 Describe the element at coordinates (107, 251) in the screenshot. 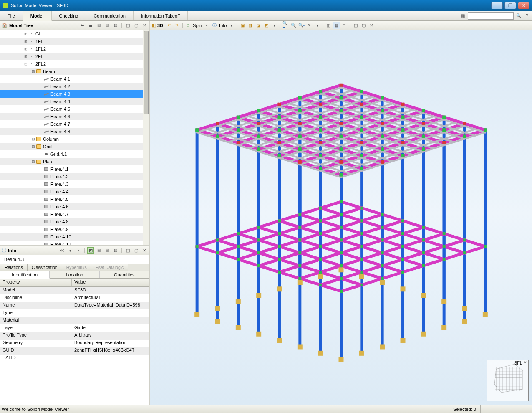

I see `info-tool-2-icon: ⊟` at that location.